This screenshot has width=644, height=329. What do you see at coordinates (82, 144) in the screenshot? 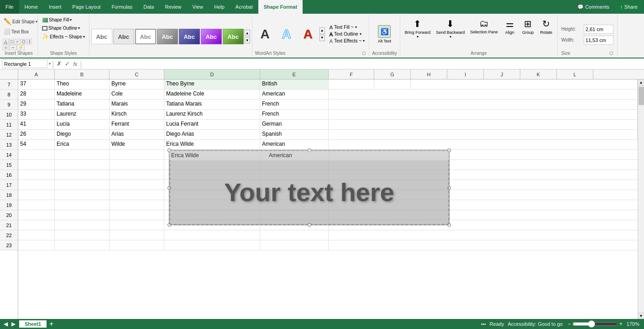
I see `cell-b13: Erica` at bounding box center [82, 144].